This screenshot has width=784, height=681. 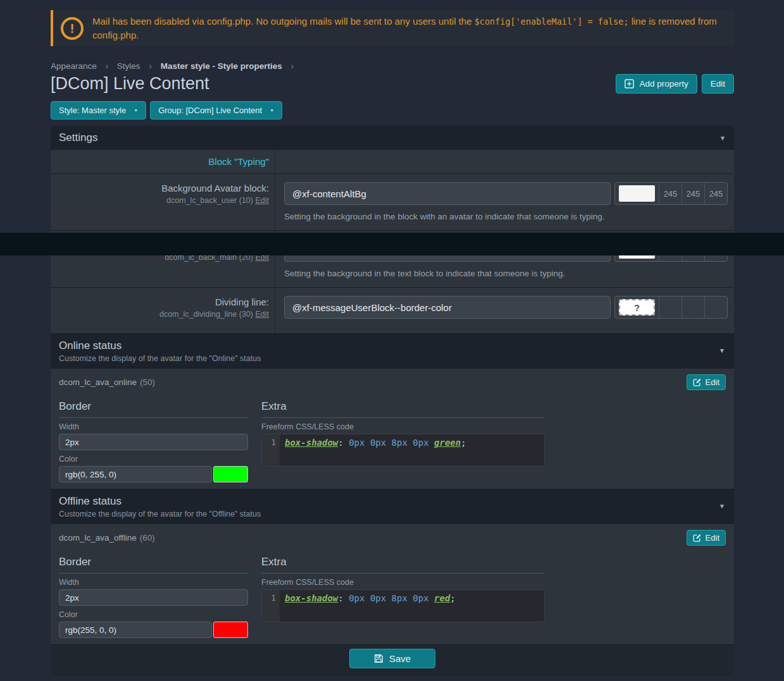 What do you see at coordinates (153, 565) in the screenshot?
I see `border-heading: Border` at bounding box center [153, 565].